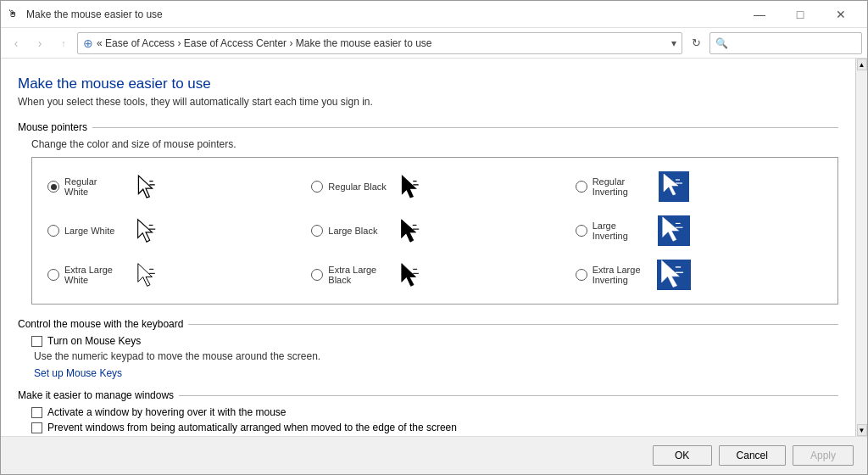 Image resolution: width=868 pixels, height=475 pixels. What do you see at coordinates (37, 412) in the screenshot?
I see `hover-window-checkbox` at bounding box center [37, 412].